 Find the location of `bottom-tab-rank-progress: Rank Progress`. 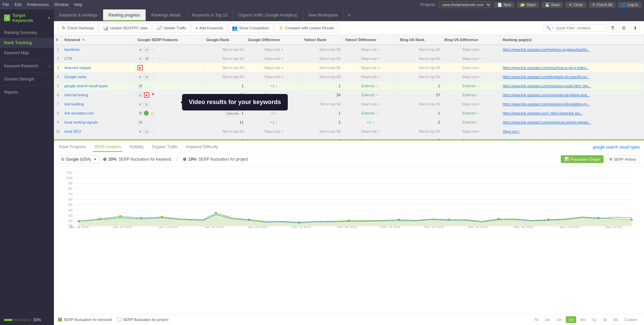

bottom-tab-rank-progress: Rank Progress is located at coordinates (73, 147).